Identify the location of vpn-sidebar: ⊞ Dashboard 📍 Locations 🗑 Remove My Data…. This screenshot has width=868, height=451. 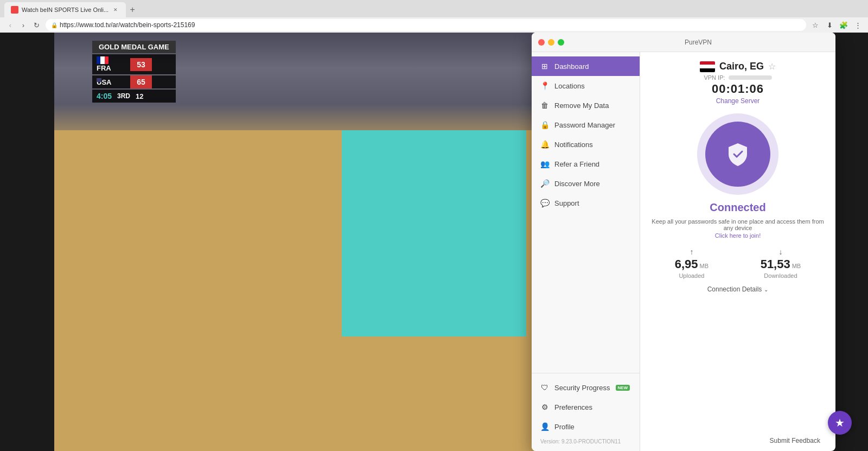
(586, 252).